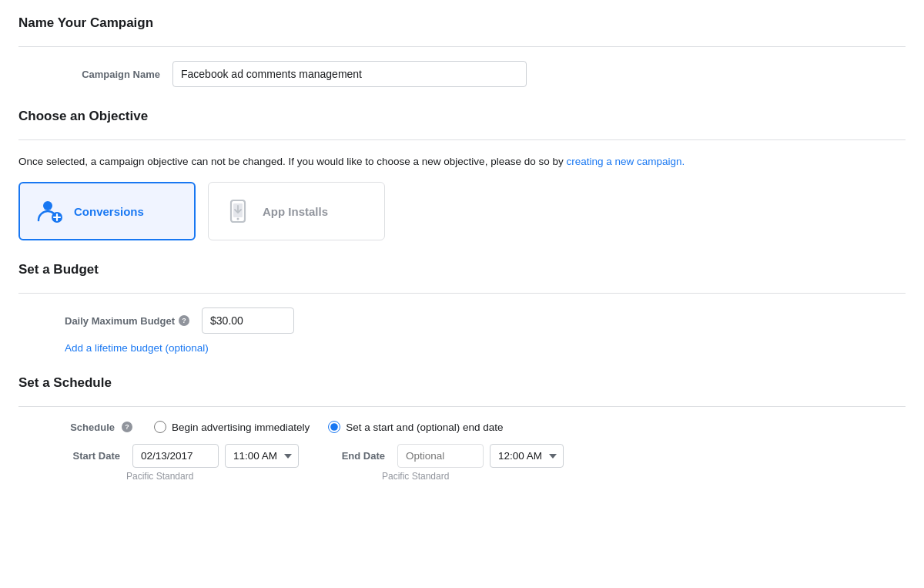 Image resolution: width=924 pixels, height=588 pixels. Describe the element at coordinates (462, 211) in the screenshot. I see `objective-cards: Conversions App Installs` at that location.